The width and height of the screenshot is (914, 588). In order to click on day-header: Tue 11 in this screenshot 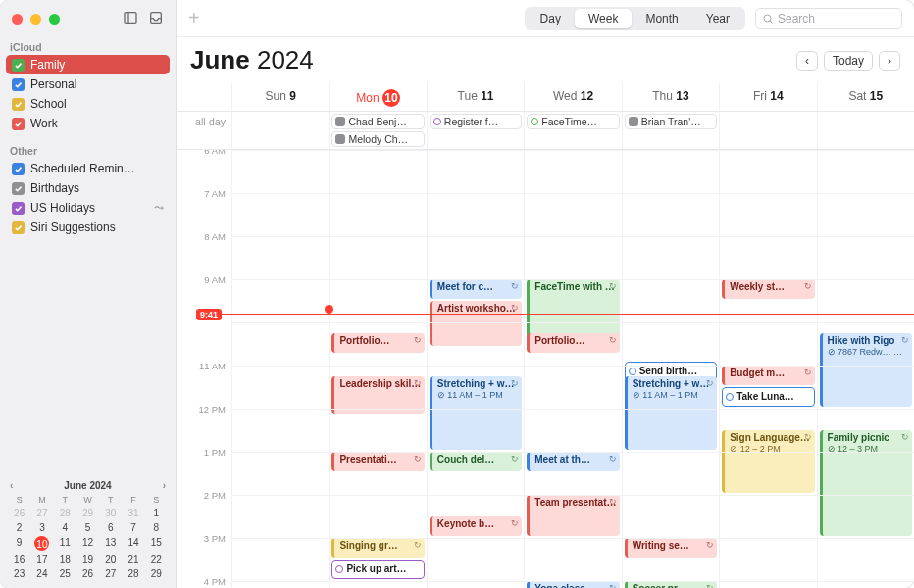, I will do `click(475, 97)`.